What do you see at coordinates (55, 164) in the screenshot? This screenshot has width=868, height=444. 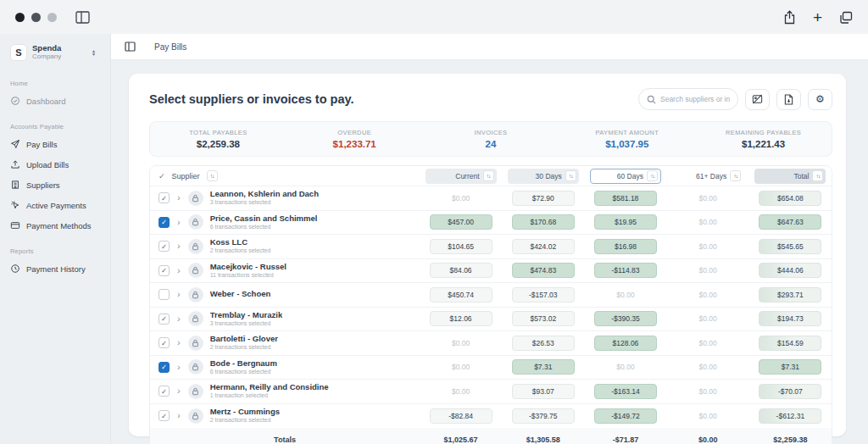 I see `sidebar-item-upload-bills: Upload Bills` at bounding box center [55, 164].